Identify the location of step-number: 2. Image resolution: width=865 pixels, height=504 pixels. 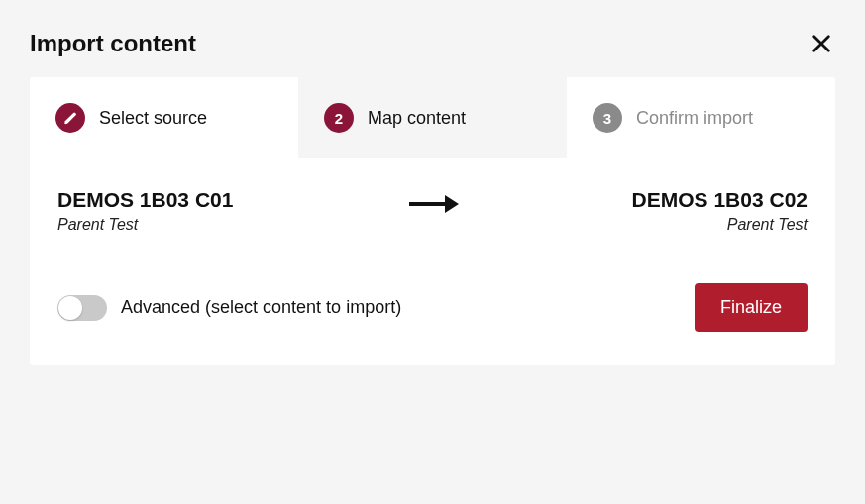
(339, 118).